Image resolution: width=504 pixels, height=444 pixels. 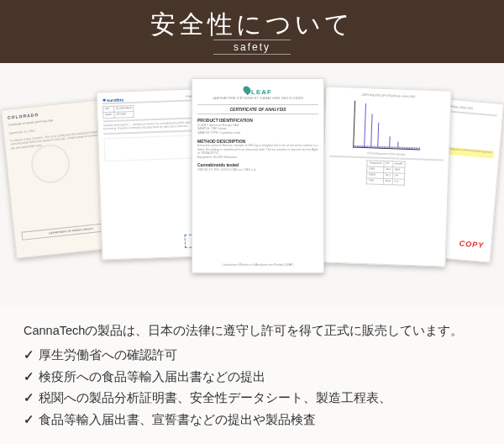 I want to click on cert-chrom-table: CompoundRTArea% CBD12.498.9 CBDV10.20.4 …, so click(x=386, y=172).